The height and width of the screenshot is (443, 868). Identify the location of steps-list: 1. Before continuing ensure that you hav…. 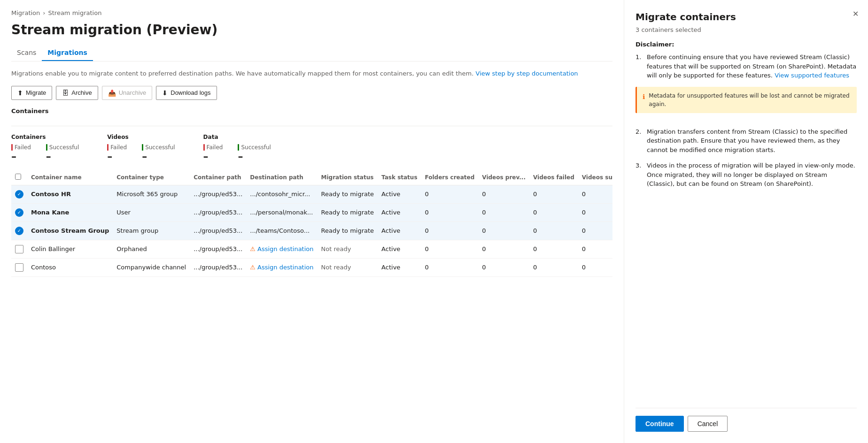
(746, 124).